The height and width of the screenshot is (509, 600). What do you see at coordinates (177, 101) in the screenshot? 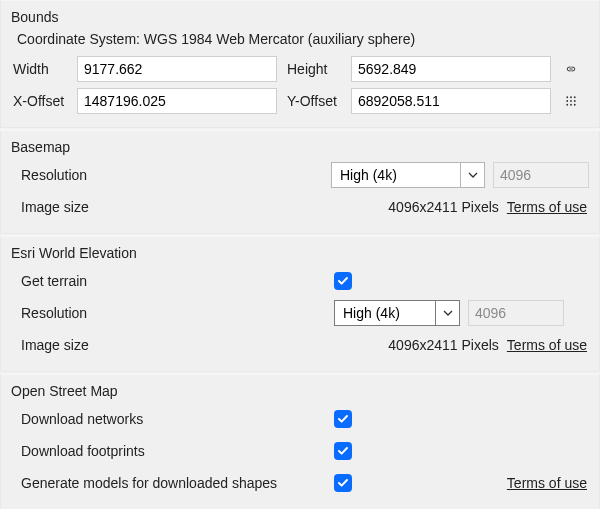
I see `xoffset-input` at bounding box center [177, 101].